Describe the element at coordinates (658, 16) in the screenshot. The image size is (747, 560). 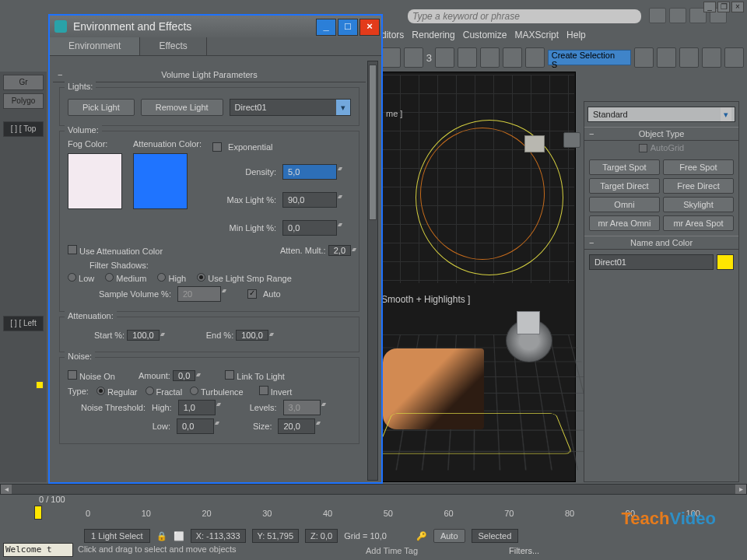
I see `binoculars-icon` at that location.